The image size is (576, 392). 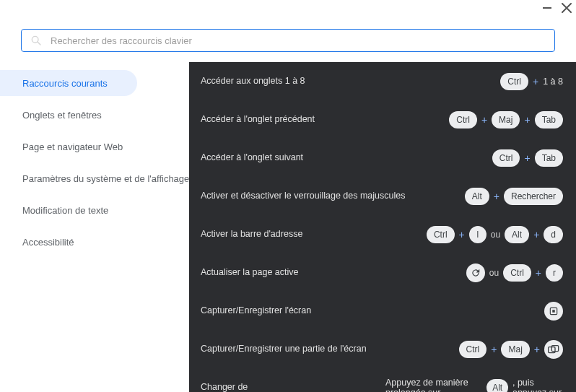 I want to click on shortcut-keys, so click(x=554, y=311).